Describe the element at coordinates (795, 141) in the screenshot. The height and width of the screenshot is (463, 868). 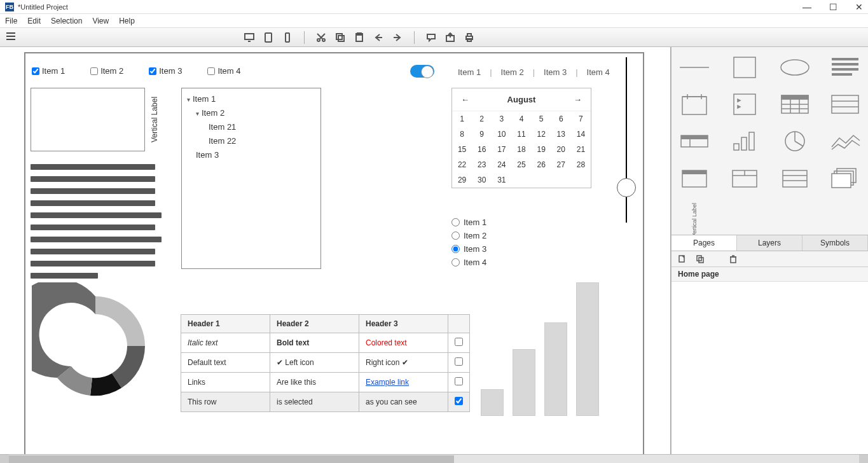
I see `shape-piechart` at that location.